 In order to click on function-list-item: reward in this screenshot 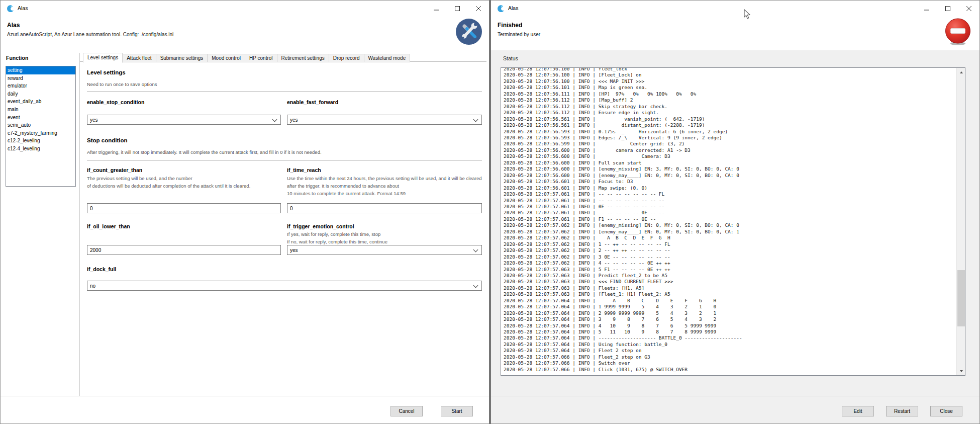, I will do `click(41, 78)`.